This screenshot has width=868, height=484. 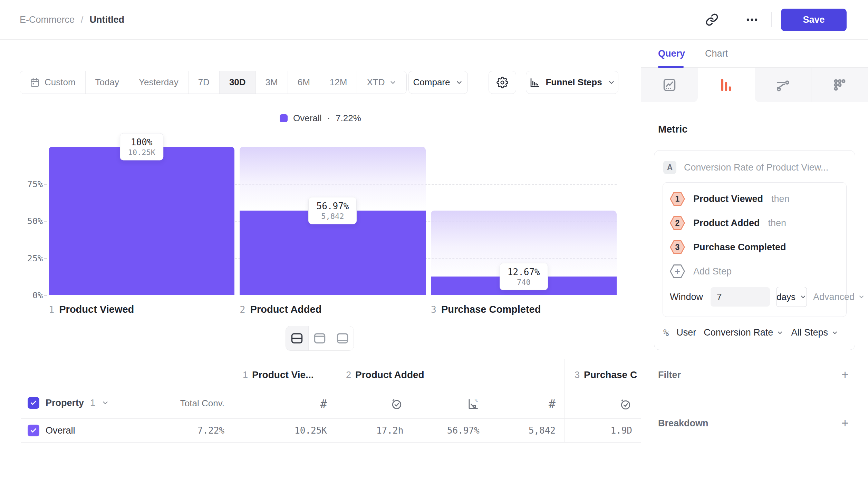 I want to click on conversion-window-row: Window days Advanced, so click(x=755, y=297).